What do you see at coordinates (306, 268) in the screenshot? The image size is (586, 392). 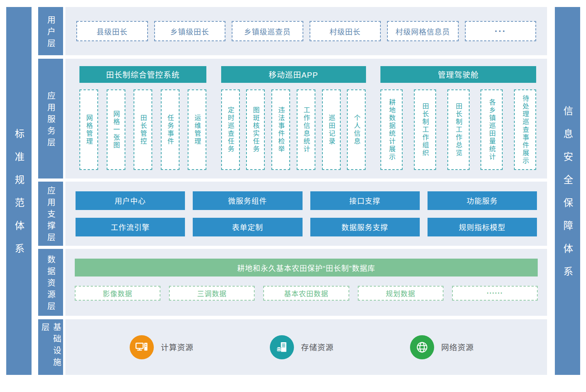 I see `field-chief-database-bar: 耕地和永久基本农田保护“田长制”数据库` at bounding box center [306, 268].